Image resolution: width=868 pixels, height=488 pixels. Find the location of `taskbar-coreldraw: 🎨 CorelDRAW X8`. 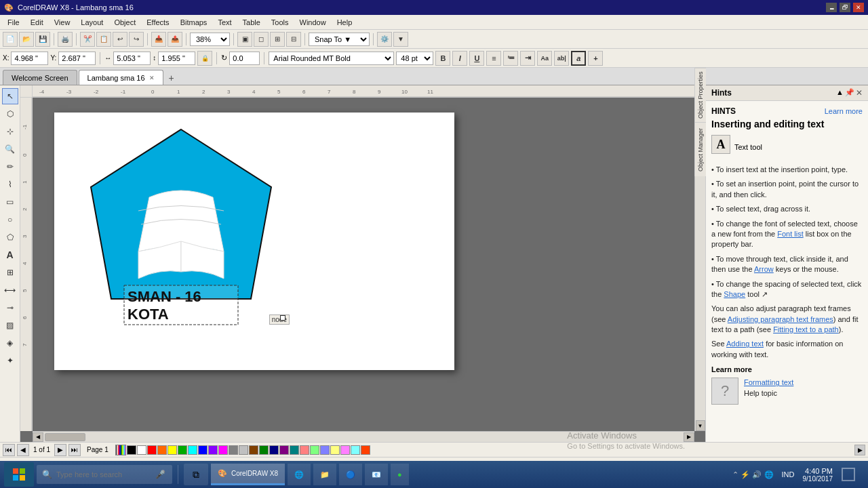

taskbar-coreldraw: 🎨 CorelDRAW X8 is located at coordinates (248, 474).